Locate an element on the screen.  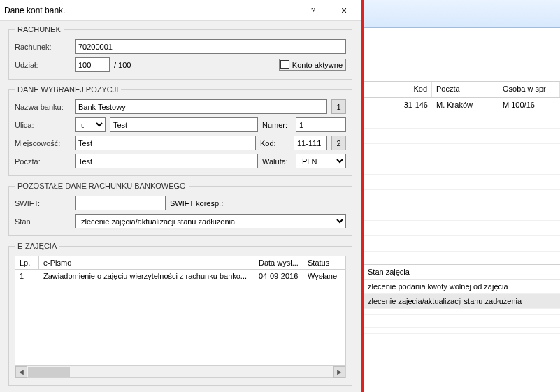
rachunek-legend: RACHUNEK is located at coordinates (39, 29).